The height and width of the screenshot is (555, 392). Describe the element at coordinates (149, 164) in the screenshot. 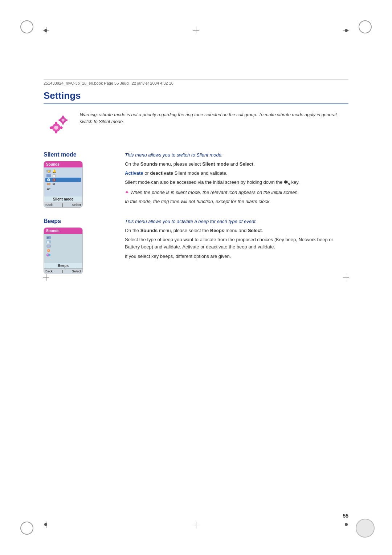

I see `sounds-bold-1: Sounds` at that location.